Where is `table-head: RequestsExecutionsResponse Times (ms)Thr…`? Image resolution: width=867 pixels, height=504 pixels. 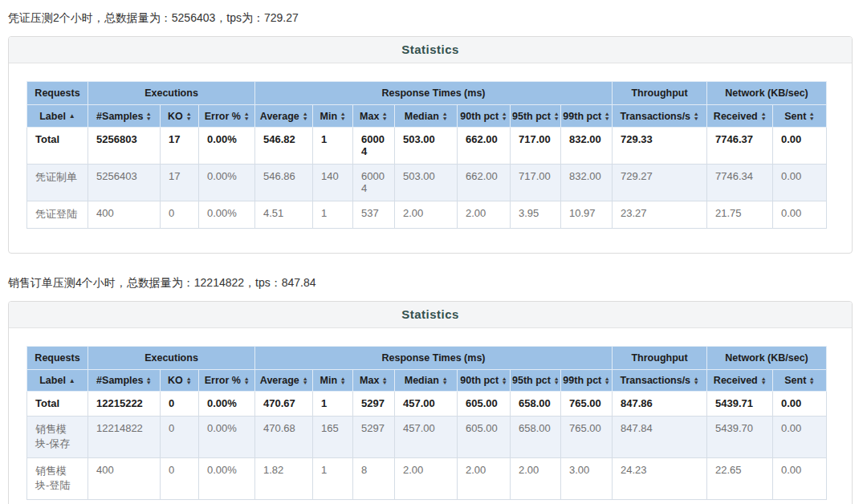
table-head: RequestsExecutionsResponse Times (ms)Thr… is located at coordinates (427, 369).